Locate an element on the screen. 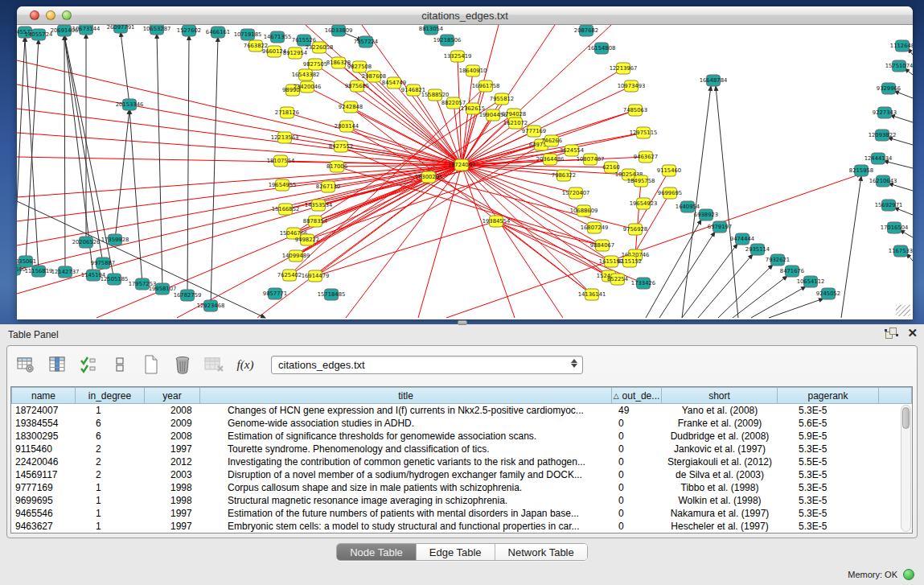  graph-node: 16648784 is located at coordinates (714, 80).